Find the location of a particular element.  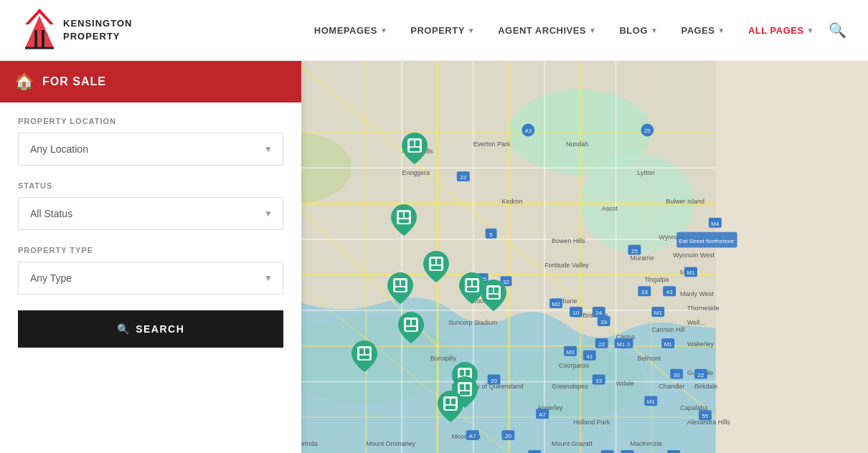

svg-text: Fortitude Valley is located at coordinates (567, 265).